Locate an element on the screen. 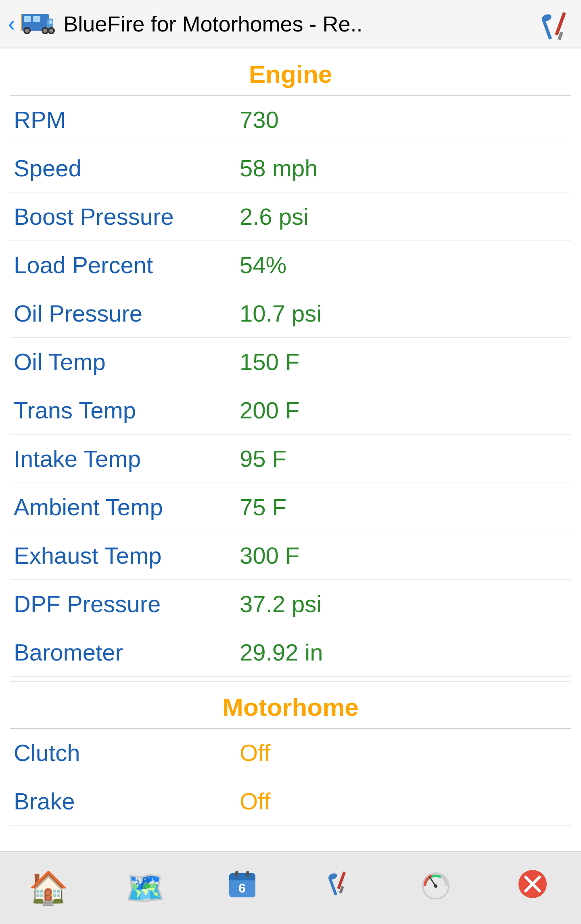  engine-row-2: Boost Pressure 2.6 psi is located at coordinates (290, 217).